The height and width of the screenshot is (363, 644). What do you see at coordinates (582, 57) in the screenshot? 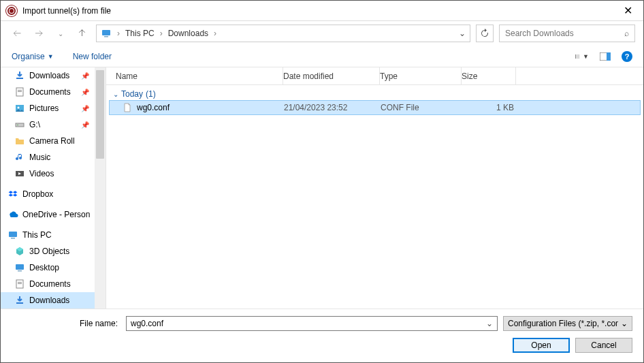
I see `view-options: ▼` at bounding box center [582, 57].